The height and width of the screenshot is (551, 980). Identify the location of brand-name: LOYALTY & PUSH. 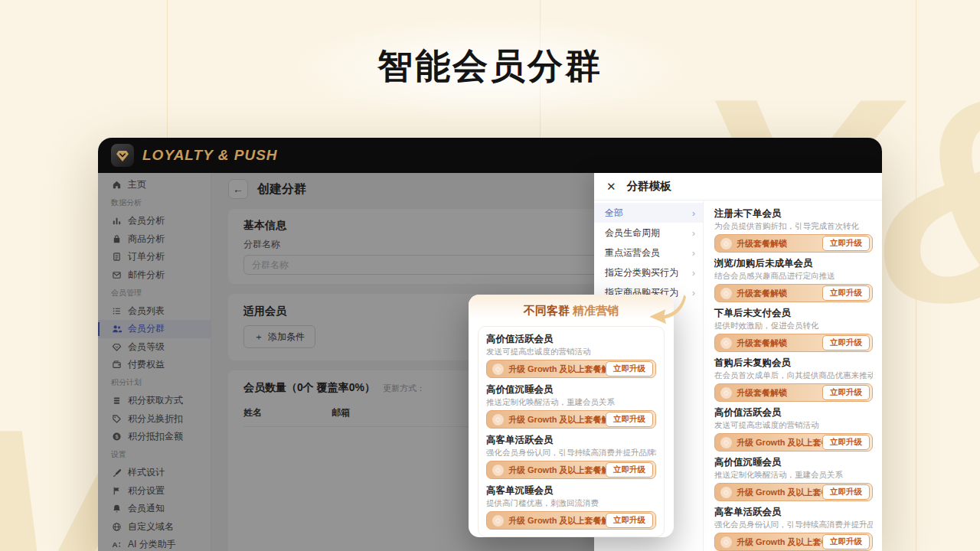
(210, 155).